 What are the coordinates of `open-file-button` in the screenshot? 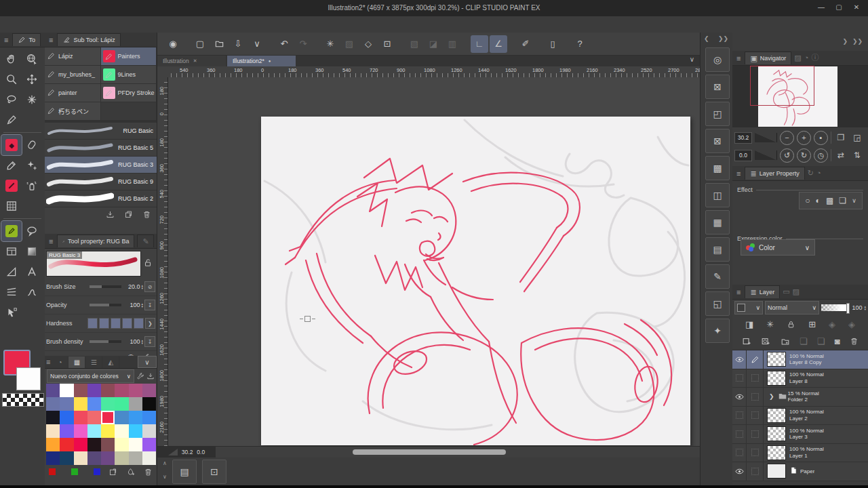 It's located at (219, 44).